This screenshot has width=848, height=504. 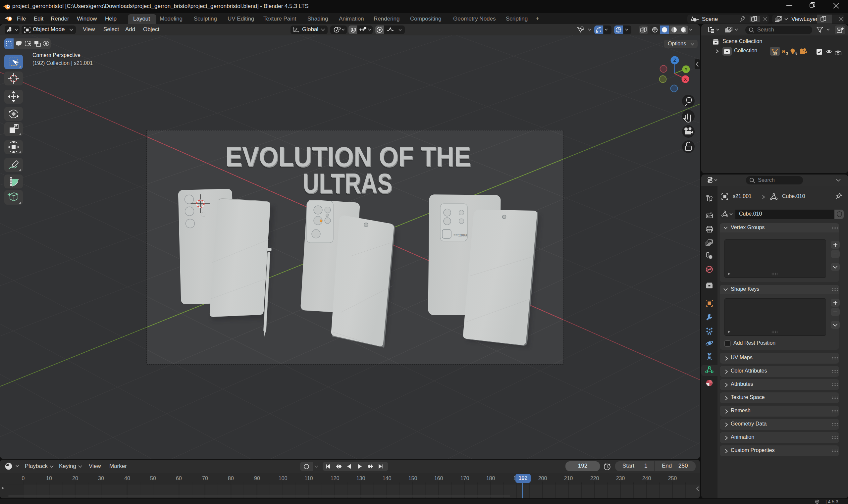 What do you see at coordinates (675, 60) in the screenshot?
I see `svg-text: Z` at bounding box center [675, 60].